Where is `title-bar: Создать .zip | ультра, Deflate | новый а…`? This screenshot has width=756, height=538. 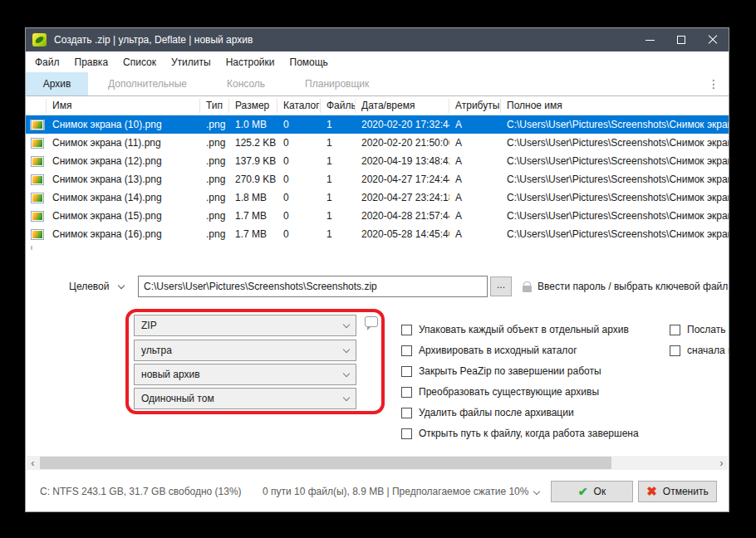 title-bar: Создать .zip | ультра, Deflate | новый а… is located at coordinates (377, 40).